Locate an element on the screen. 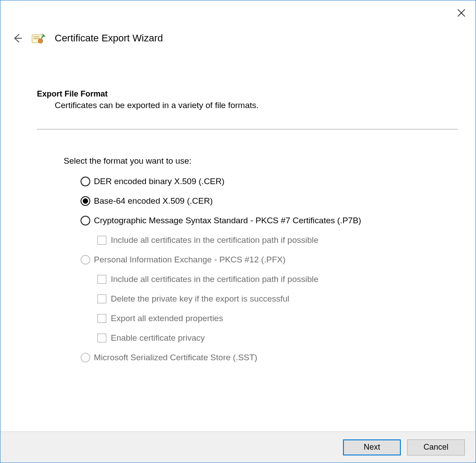 Image resolution: width=476 pixels, height=463 pixels. option-label: DER encoded binary X.509 (.CER) is located at coordinates (159, 181).